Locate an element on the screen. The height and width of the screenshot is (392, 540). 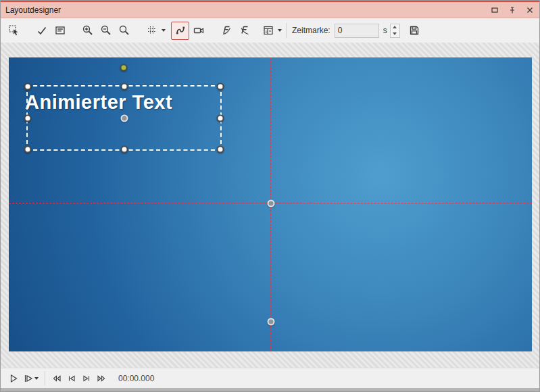
resize-handle-mid-left is located at coordinates (28, 118).